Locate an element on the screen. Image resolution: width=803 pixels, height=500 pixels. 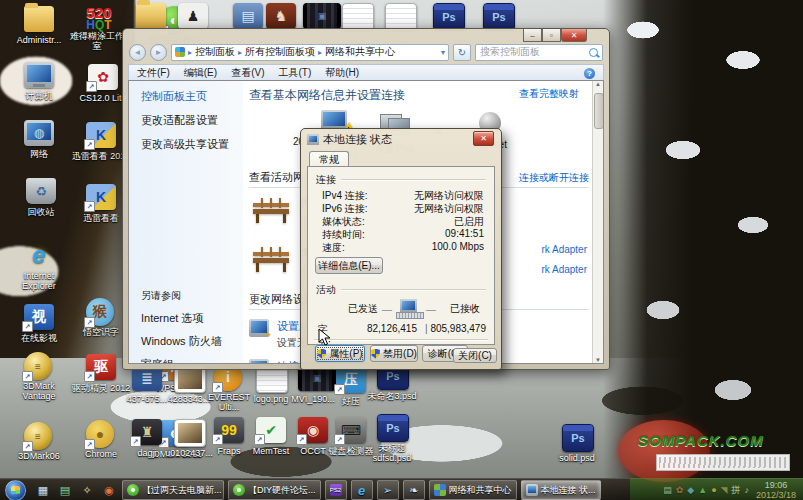
desktop-icon-520-hqt-art: 520HQT难得糊涂工作室 is located at coordinates (97, 19).